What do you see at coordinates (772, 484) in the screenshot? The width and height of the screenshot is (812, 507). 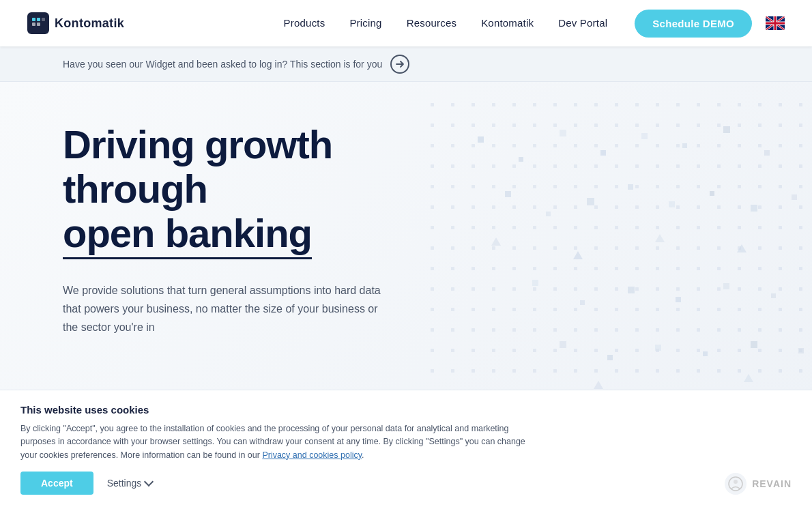 I see `revain-label: Revain` at bounding box center [772, 484].